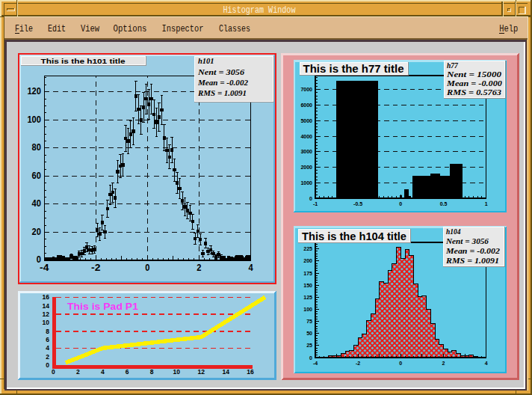 Image resolution: width=532 pixels, height=395 pixels. Describe the element at coordinates (309, 346) in the screenshot. I see `svg-text: 25` at that location.